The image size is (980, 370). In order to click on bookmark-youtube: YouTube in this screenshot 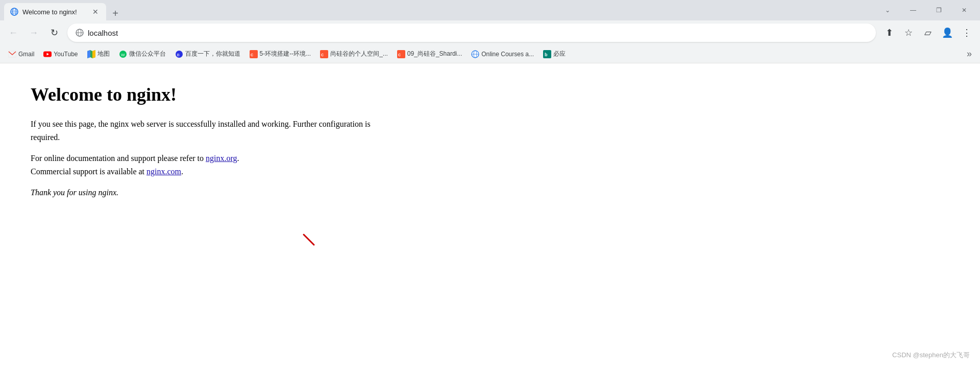, I will do `click(60, 54)`.